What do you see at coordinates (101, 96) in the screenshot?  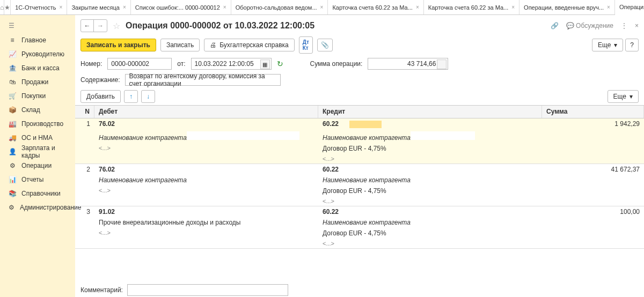 I see `add-row-button: Добавить` at bounding box center [101, 96].